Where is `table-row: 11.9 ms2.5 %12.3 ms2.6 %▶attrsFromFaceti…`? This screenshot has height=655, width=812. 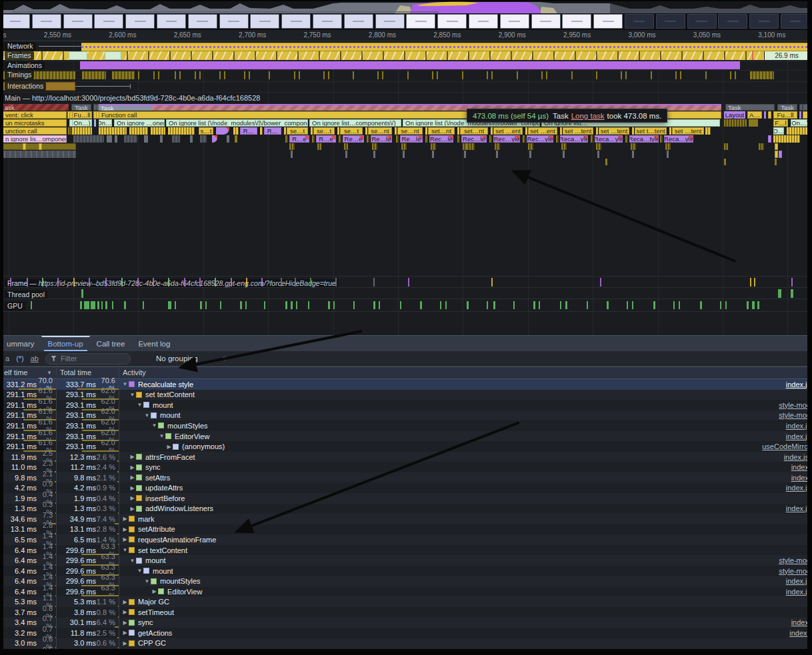
table-row: 11.9 ms2.5 %12.3 ms2.6 %▶attrsFromFaceti… is located at coordinates (406, 457).